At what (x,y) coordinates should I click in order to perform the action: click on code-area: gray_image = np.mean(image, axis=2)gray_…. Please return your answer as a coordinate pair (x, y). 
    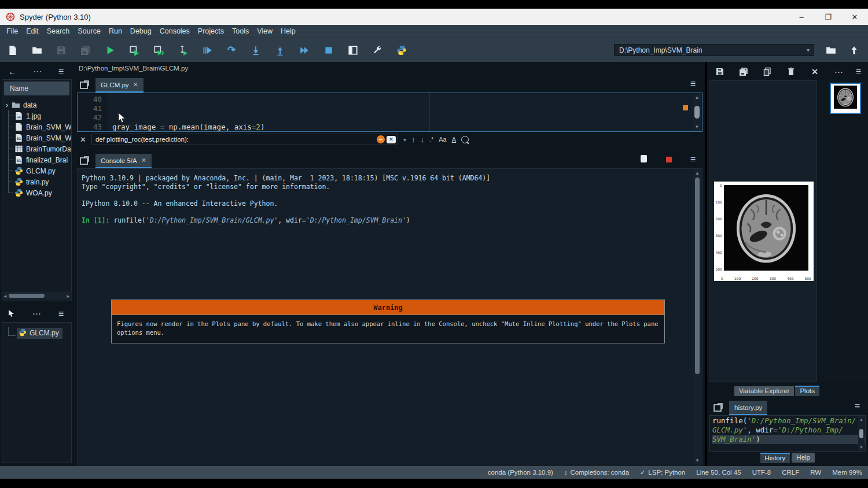
    Looking at the image, I should click on (405, 112).